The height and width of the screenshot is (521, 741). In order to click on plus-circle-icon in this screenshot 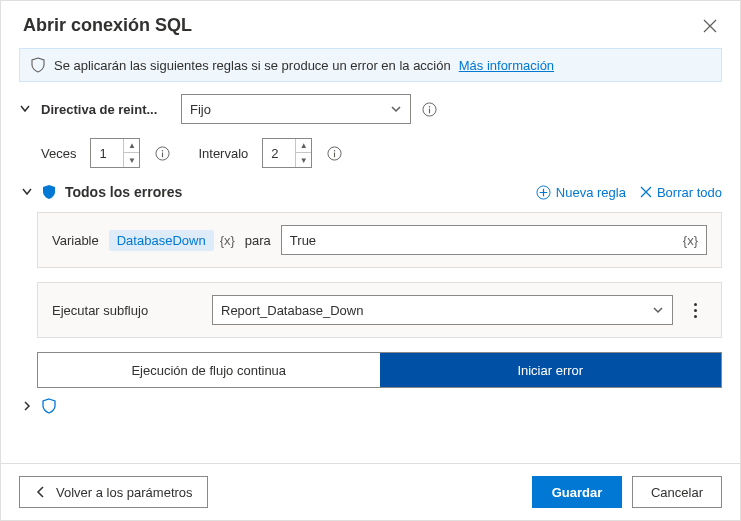, I will do `click(544, 192)`.